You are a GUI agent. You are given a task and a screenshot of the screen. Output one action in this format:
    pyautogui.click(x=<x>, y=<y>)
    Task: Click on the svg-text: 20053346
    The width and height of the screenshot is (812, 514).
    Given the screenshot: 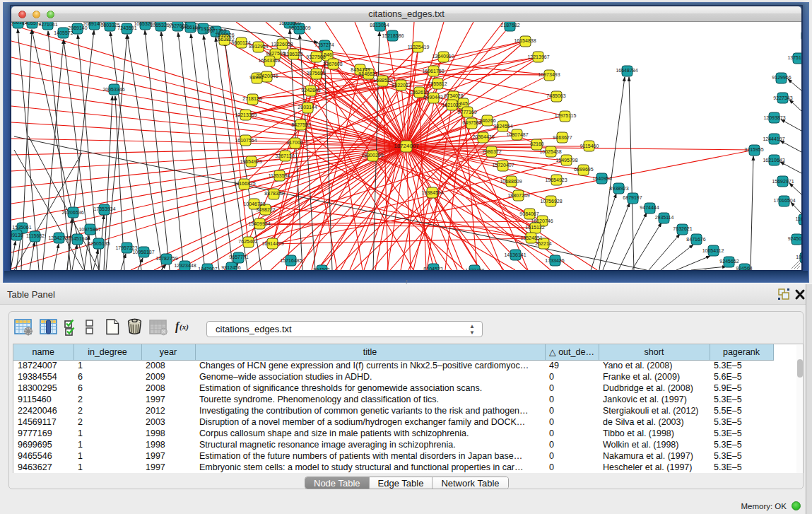 What is the action you would take?
    pyautogui.click(x=113, y=89)
    